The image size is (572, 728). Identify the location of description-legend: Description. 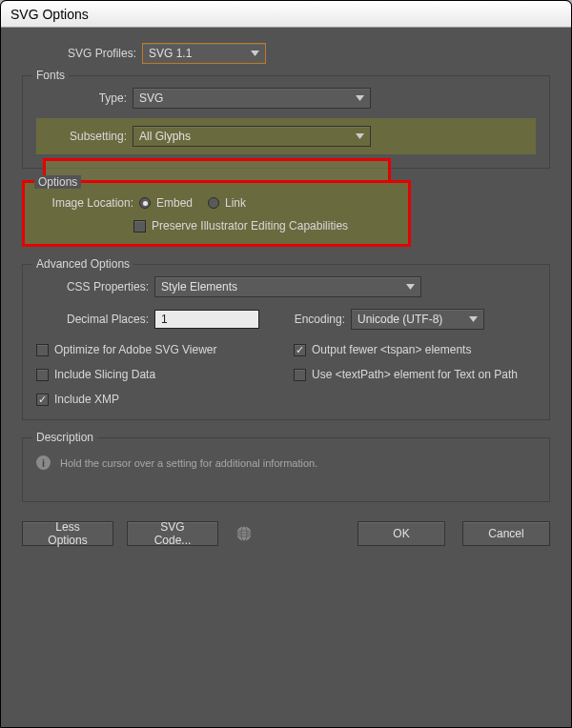
(65, 437).